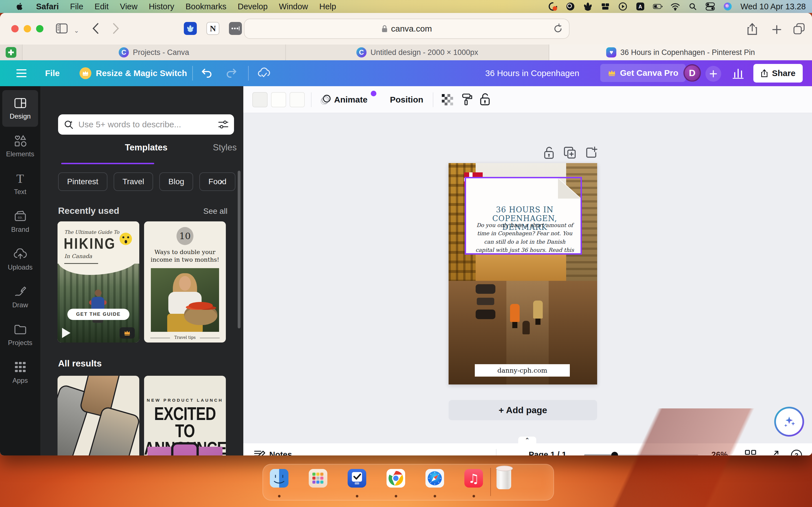 Image resolution: width=812 pixels, height=507 pixels. I want to click on selected-text-box: 36 HOURS IN COPENHAGEN, DENMARK Do you o…, so click(523, 216).